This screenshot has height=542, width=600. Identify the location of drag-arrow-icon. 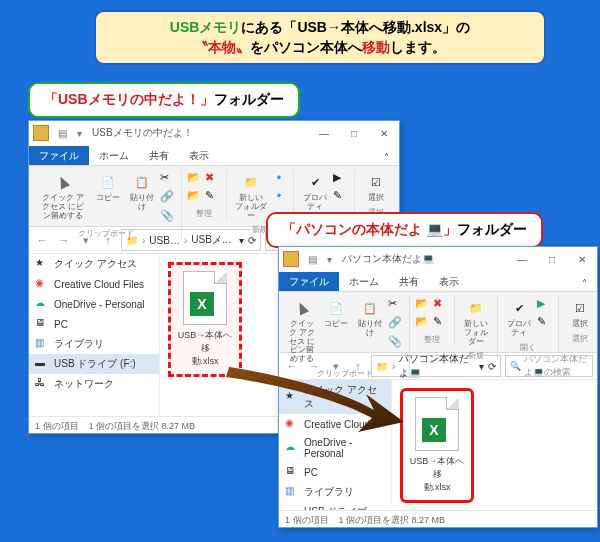
(314, 402).